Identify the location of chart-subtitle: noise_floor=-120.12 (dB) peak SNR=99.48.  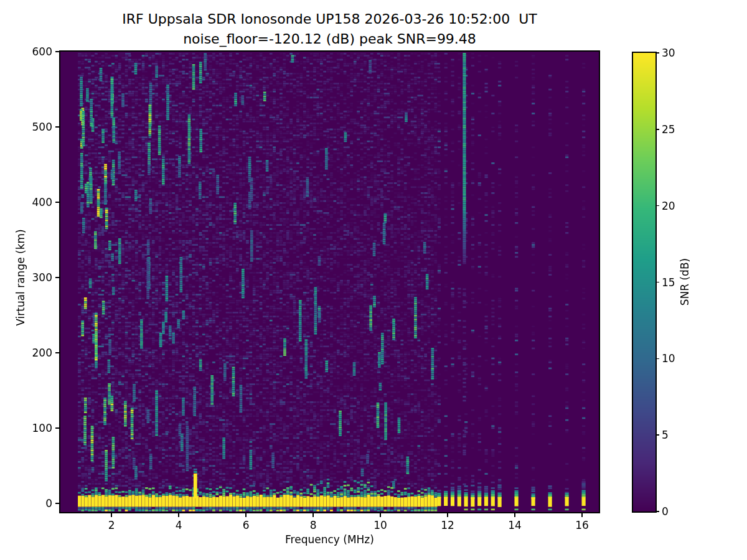
(330, 39).